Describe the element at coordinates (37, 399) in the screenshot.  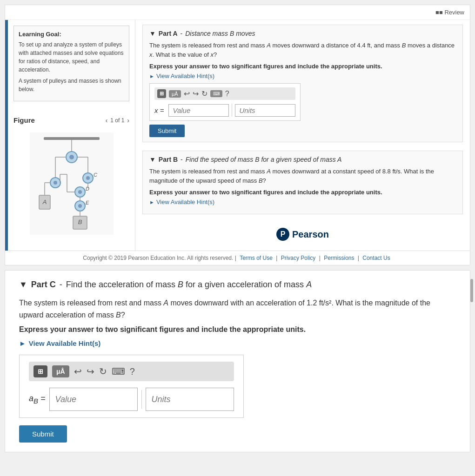
I see `part-c-var: aB =` at that location.